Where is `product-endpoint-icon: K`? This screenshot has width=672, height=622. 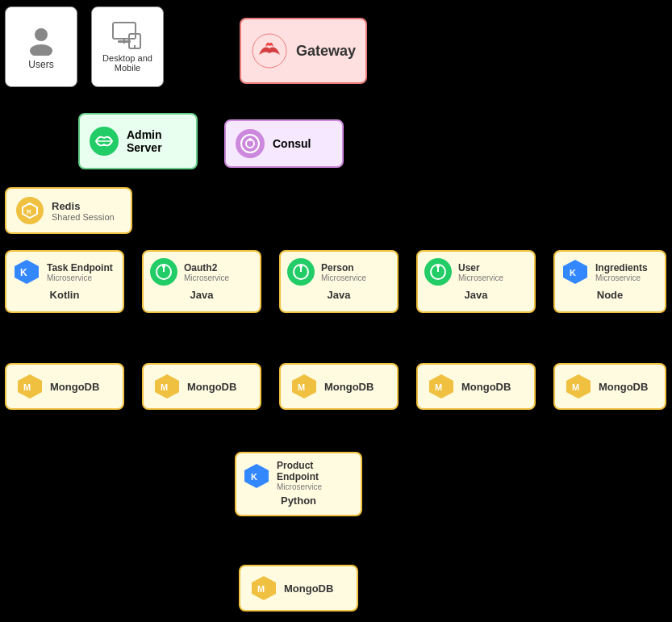
product-endpoint-icon: K is located at coordinates (257, 476).